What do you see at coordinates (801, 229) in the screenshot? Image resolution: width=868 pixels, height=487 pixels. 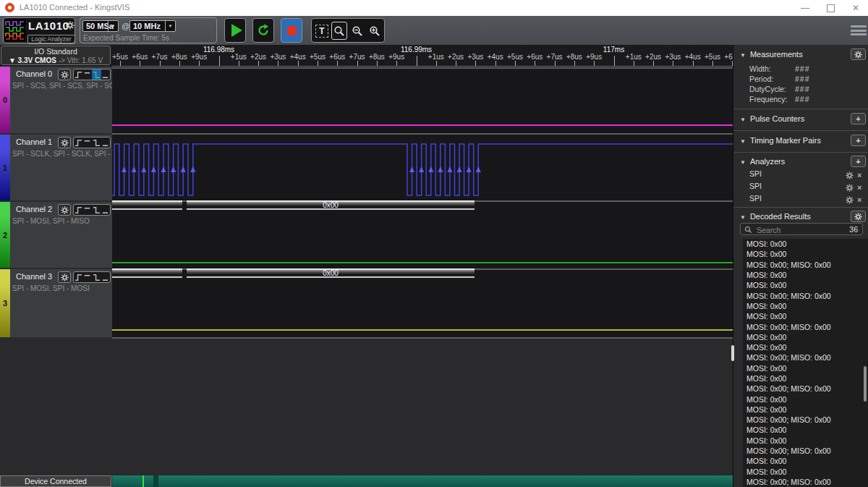 I see `decoded-search-box: 36` at bounding box center [801, 229].